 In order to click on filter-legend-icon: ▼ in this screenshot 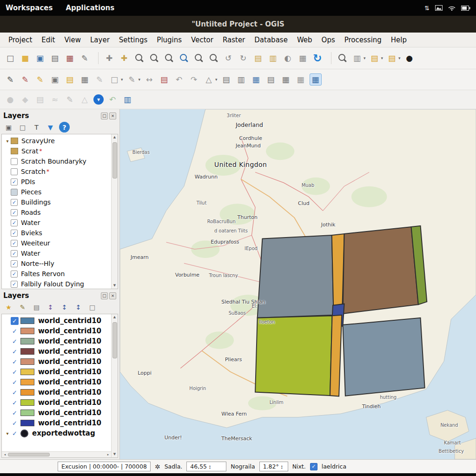, I will do `click(50, 127)`.